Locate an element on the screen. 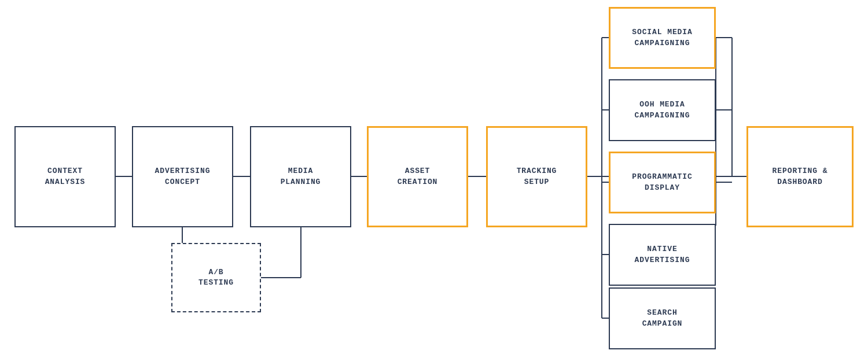 This screenshot has width=868, height=354. ooh-media-label: OOH MEDIA CAMPAIGNING is located at coordinates (663, 110).